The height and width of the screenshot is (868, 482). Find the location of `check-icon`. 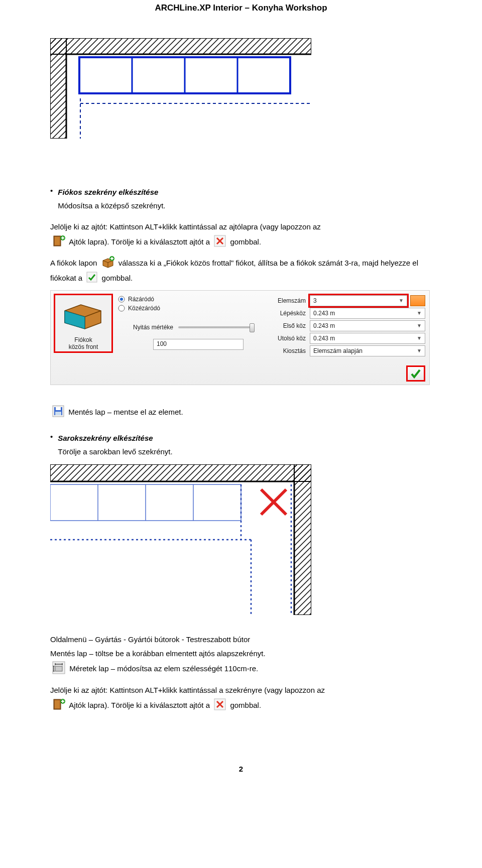

check-icon is located at coordinates (92, 279).